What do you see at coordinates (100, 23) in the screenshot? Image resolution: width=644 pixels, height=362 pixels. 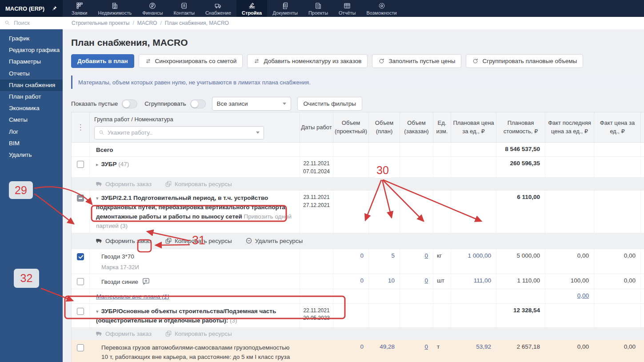 I see `breadcrumb-link-0: Строительные проекты` at bounding box center [100, 23].